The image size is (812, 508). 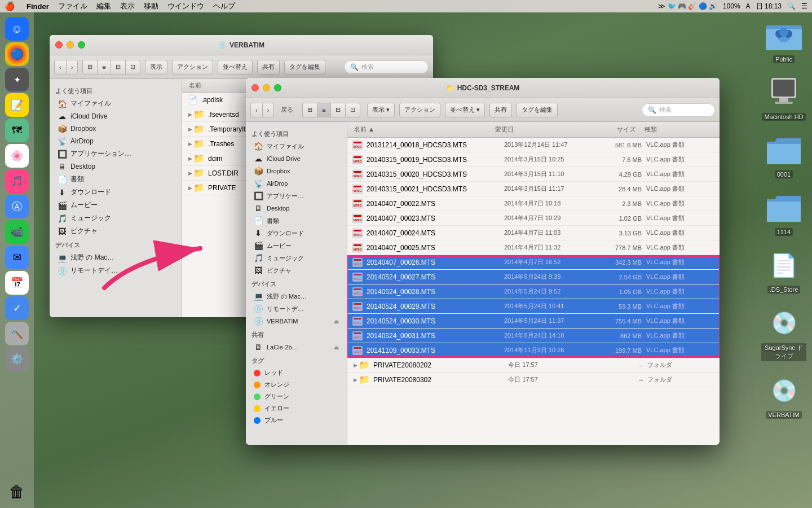 I want to click on front-file-row-1: MPEG 20140315_00019_HDCSD3.MTS 2014年3月15…, so click(x=533, y=160).